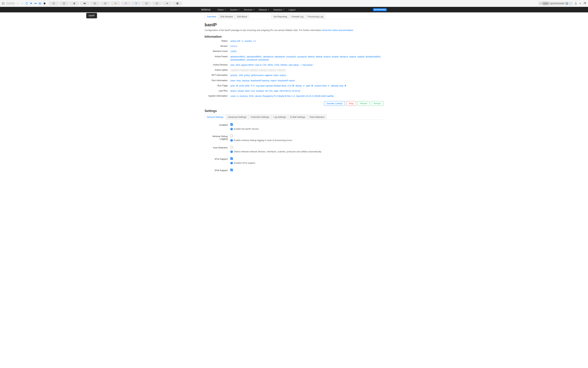  What do you see at coordinates (294, 91) in the screenshot?
I see `info-row: Last Runaction: reload, fetch: curl, dur…` at bounding box center [294, 91].